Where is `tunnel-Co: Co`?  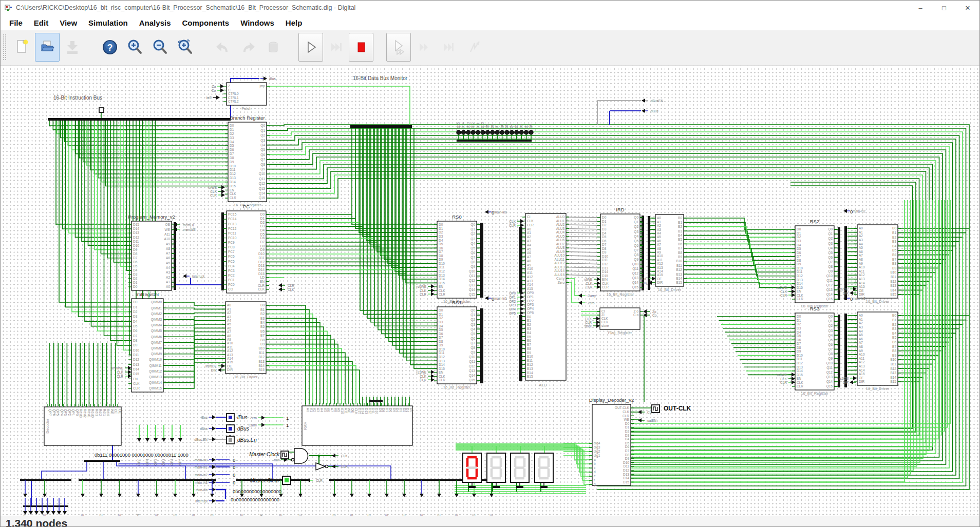 tunnel-Co: Co is located at coordinates (218, 90).